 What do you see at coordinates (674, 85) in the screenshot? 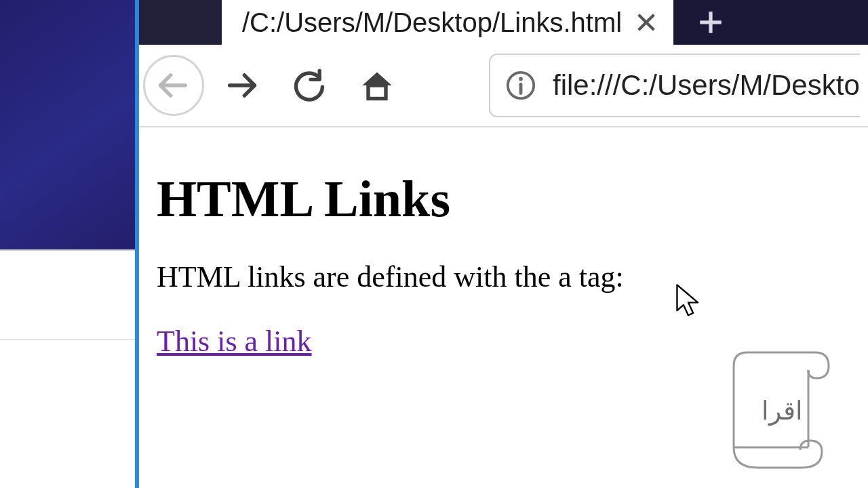
I see `url-bar: file:///C:/Users/M/Deskto` at bounding box center [674, 85].